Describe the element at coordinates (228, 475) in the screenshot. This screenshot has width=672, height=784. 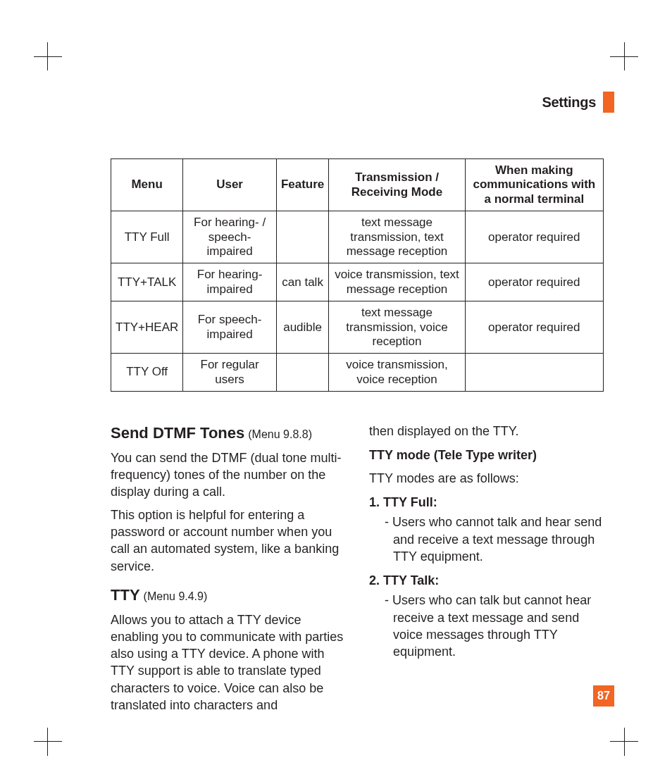
I see `dtmf-paragraph-1: You can send the DTMF (dual tone multi-f…` at that location.